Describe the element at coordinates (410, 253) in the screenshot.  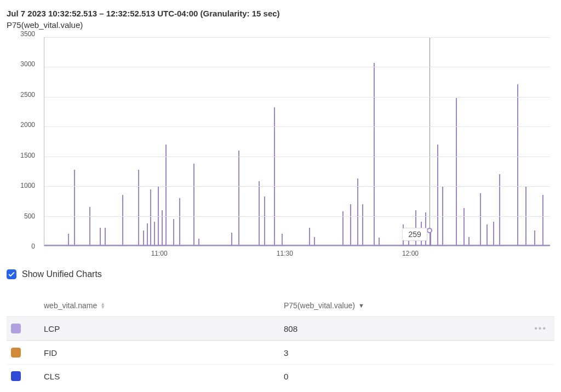
I see `x-tick-label: 12:00` at that location.